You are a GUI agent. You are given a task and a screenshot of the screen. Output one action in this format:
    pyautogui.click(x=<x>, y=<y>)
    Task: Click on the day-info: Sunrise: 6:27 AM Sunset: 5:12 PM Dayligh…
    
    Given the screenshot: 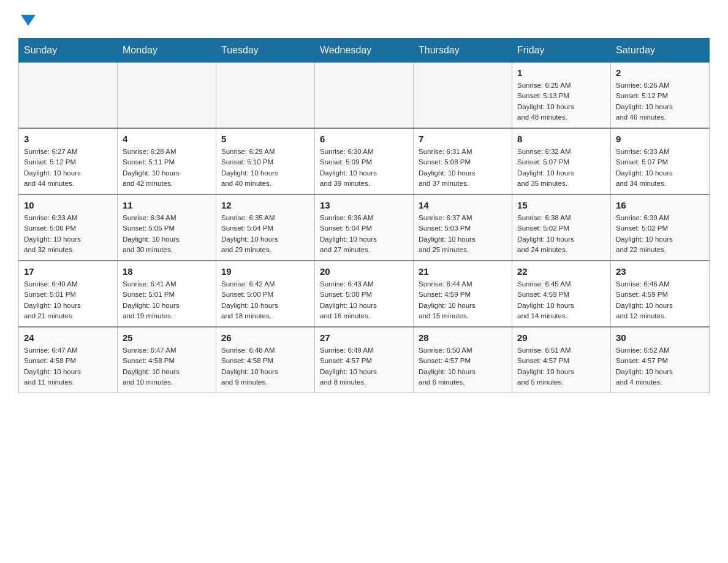 What is the action you would take?
    pyautogui.click(x=68, y=168)
    